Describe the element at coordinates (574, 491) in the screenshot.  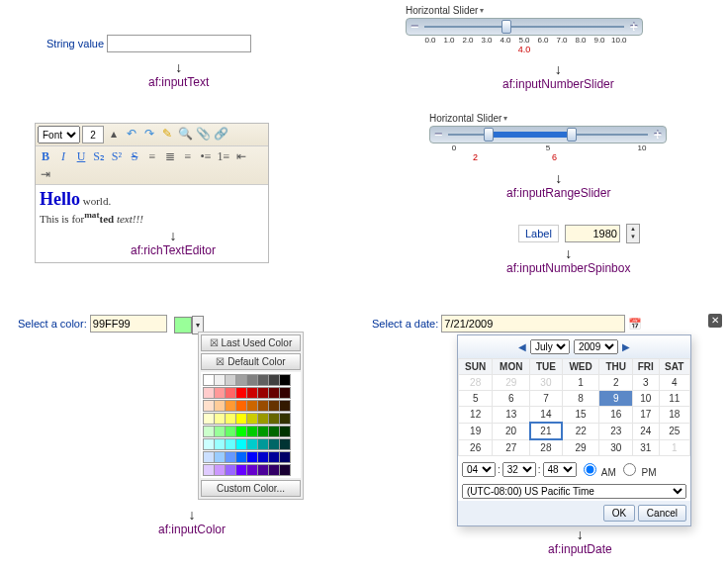
I see `timezone-select: (UTC-08:00) US Pacific Time` at that location.